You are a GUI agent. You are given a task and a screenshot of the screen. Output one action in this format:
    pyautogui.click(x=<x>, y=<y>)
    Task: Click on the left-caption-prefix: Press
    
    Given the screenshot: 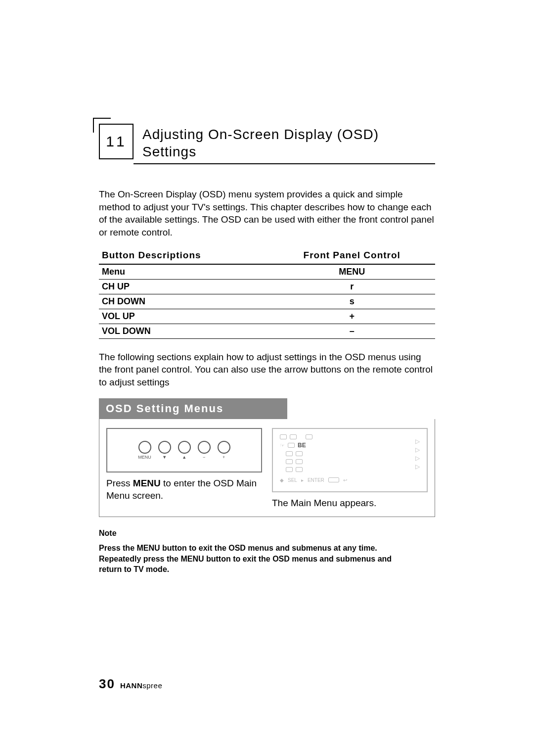 What is the action you would take?
    pyautogui.click(x=120, y=483)
    